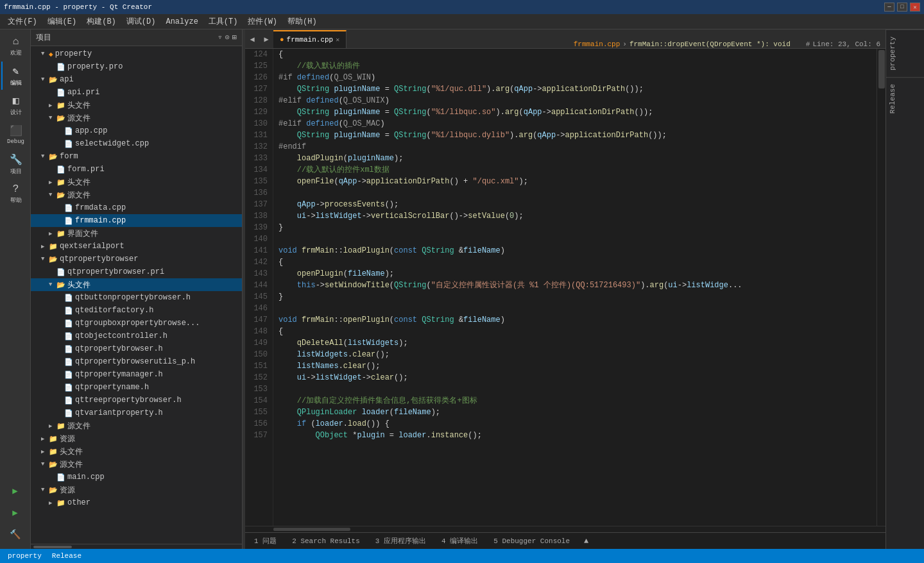  Describe the element at coordinates (112, 387) in the screenshot. I see `tree-label-qtpropertyname-h: qtpropertyname.h` at that location.